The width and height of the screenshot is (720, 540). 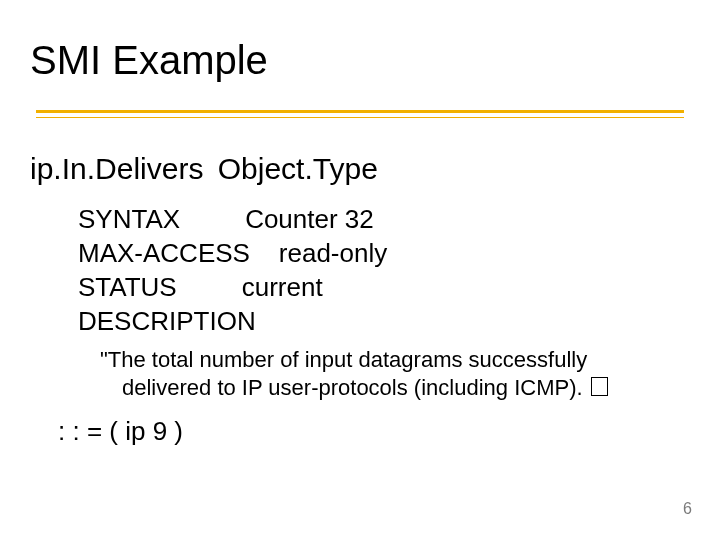 What do you see at coordinates (129, 219) in the screenshot?
I see `syntax-key: SYNTAX` at bounding box center [129, 219].